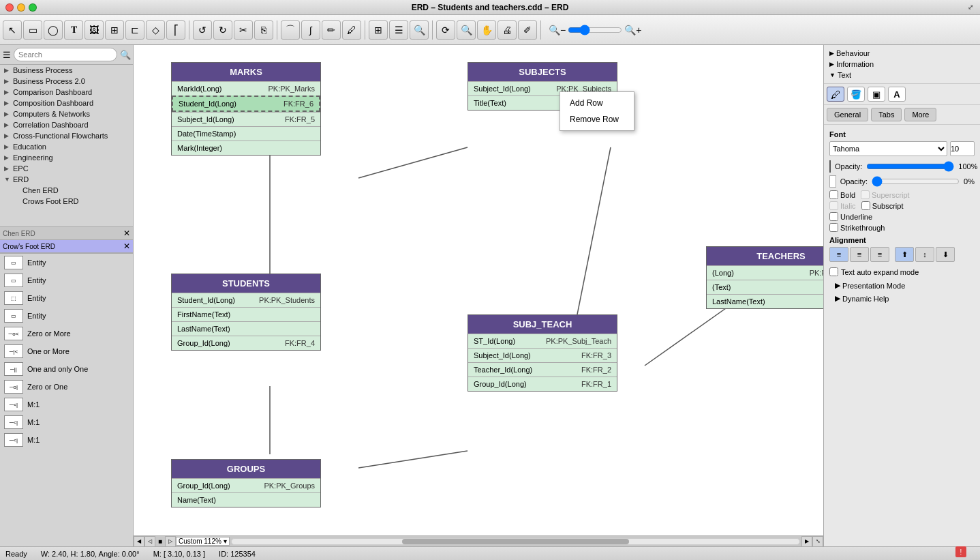  Describe the element at coordinates (542, 353) in the screenshot. I see `subj-teach-table: SUBJ_TEACH ST_Id(Long) PK:PK_Subj_Teach …` at that location.